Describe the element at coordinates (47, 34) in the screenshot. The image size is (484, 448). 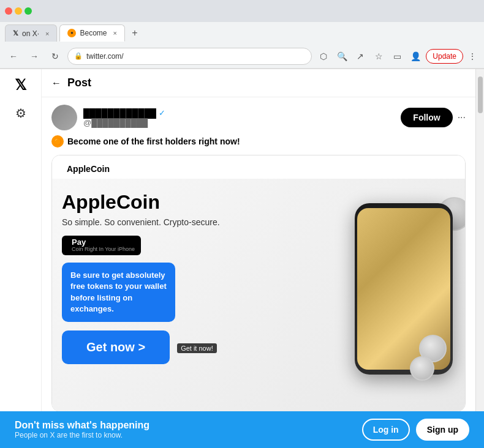
I see `tab-1-close: ×` at that location.